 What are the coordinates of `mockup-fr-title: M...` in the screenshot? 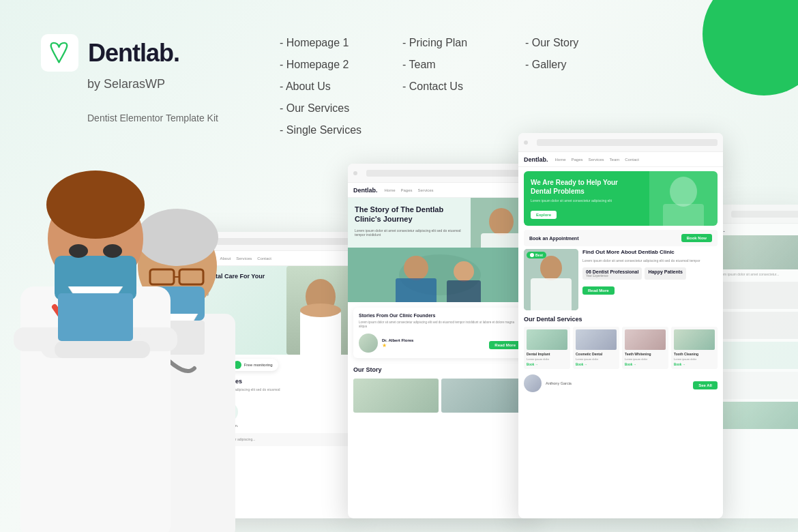 It's located at (757, 231).